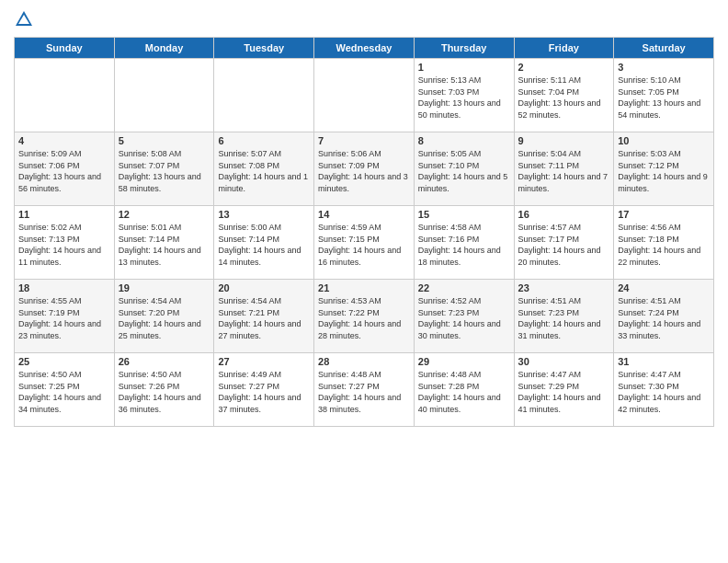 The height and width of the screenshot is (563, 728). Describe the element at coordinates (364, 288) in the screenshot. I see `day-number: 21` at that location.